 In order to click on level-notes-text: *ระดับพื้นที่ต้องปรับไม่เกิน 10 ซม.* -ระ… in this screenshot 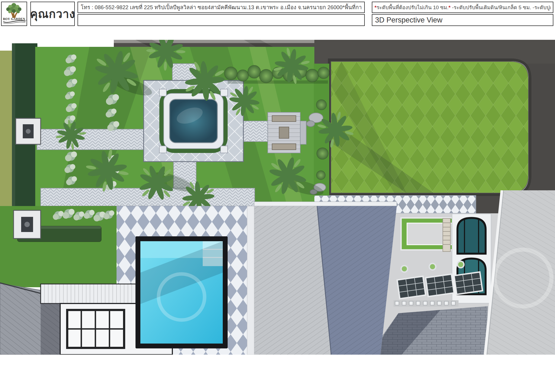, I will do `click(463, 7)`.